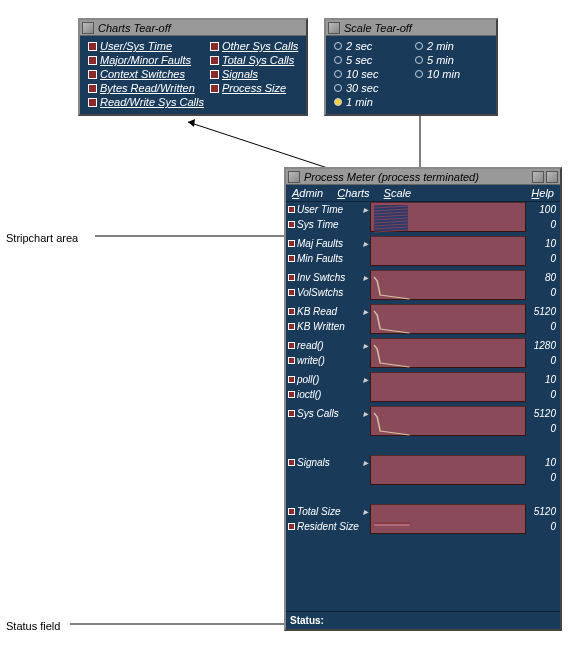 The width and height of the screenshot is (573, 648). Describe the element at coordinates (254, 60) in the screenshot. I see `charts-option: Total Sys Calls` at that location.